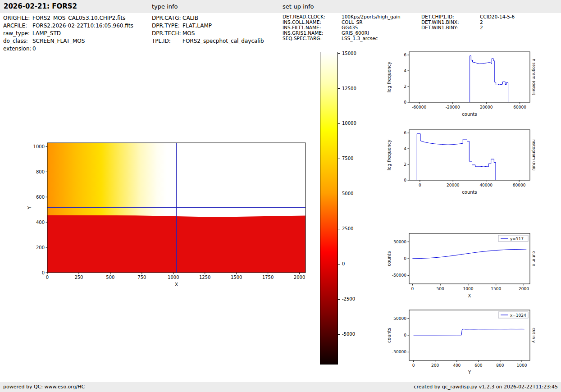  I want to click on cut-in-y-canvas: 02004006008001000-50000050000Ycountscut …, so click(460, 342).